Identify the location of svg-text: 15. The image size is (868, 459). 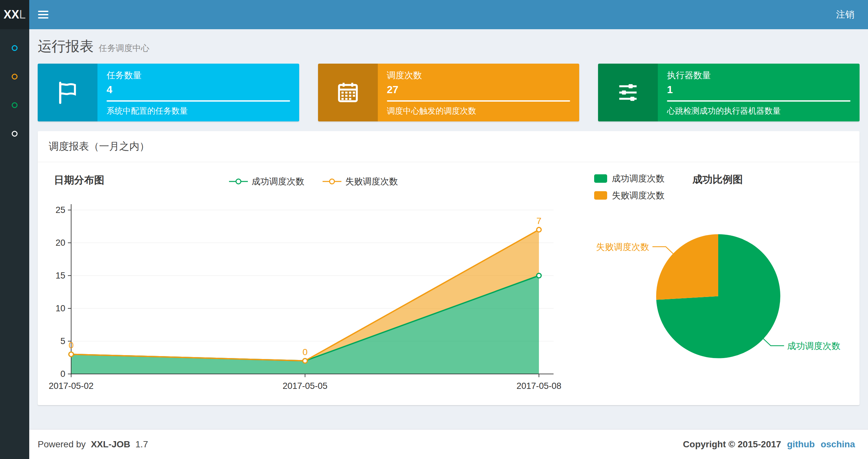
(61, 275).